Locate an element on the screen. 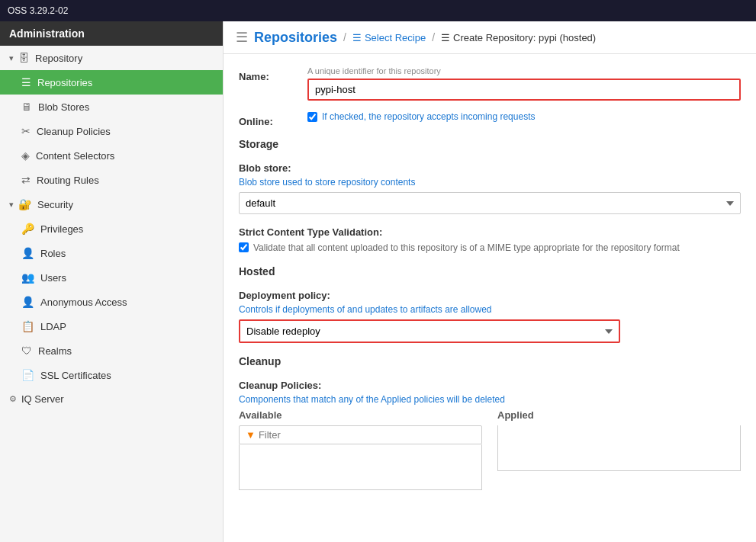 This screenshot has width=756, height=542. chevron-repository-icon: ▾ is located at coordinates (11, 58).